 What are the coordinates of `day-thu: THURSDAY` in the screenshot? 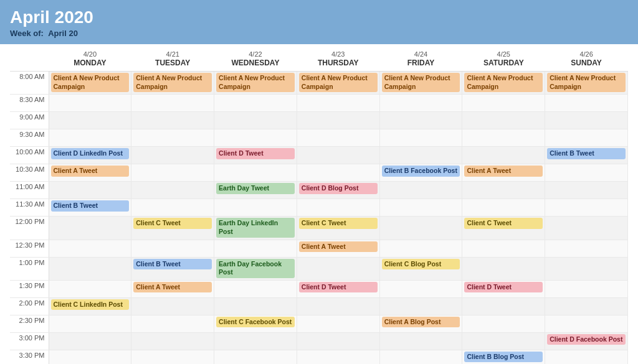 It's located at (338, 65).